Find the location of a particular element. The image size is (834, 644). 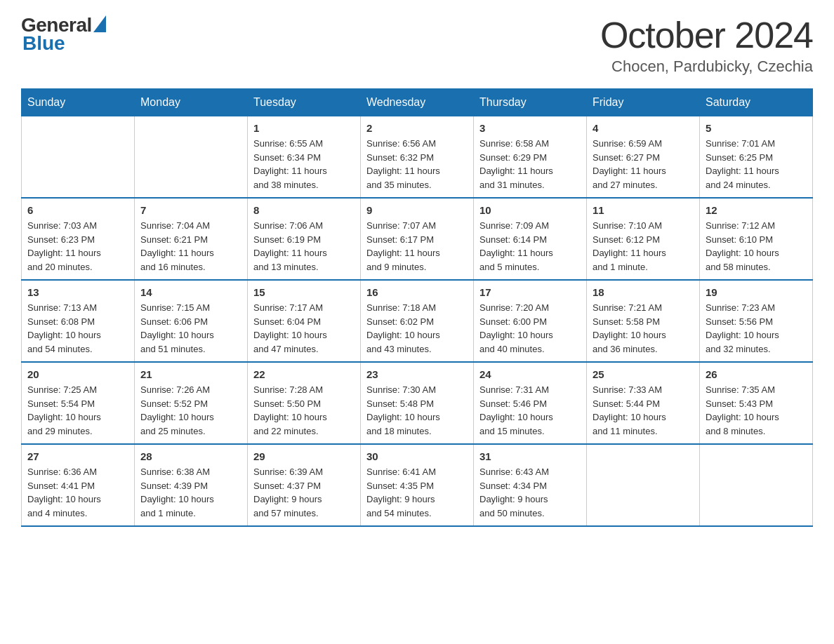

calendar-cell: 11Sunrise: 7:10 AM Sunset: 6:12 PM Dayli… is located at coordinates (643, 239).